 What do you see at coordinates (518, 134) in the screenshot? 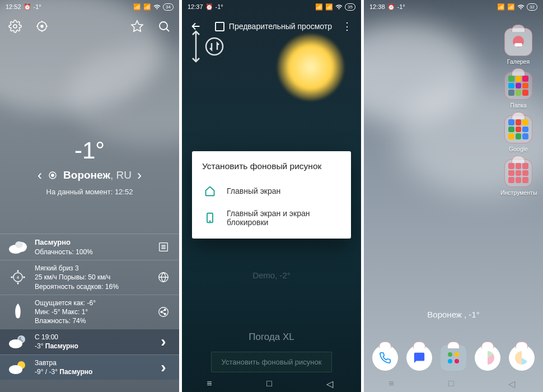
I see `app-google-folder: Google` at bounding box center [518, 134].